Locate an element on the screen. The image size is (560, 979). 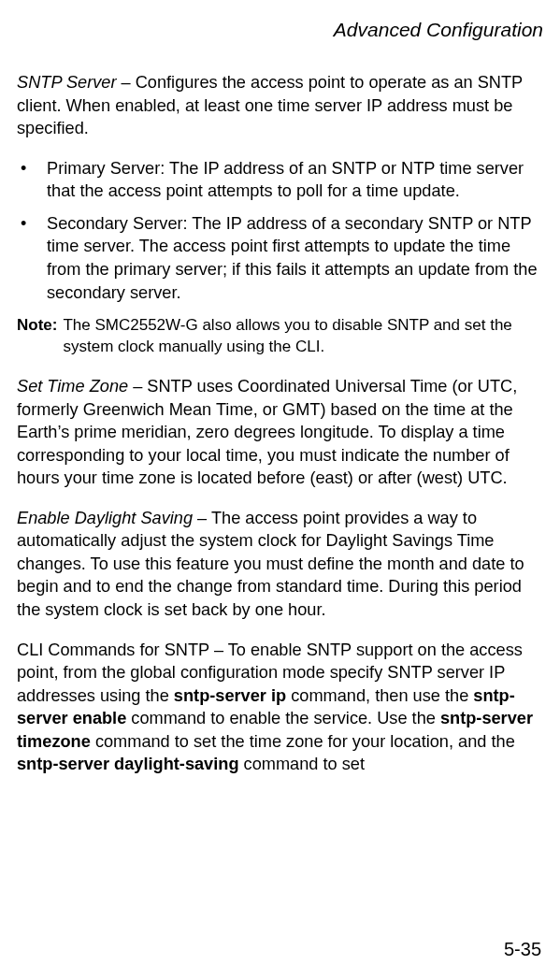
cli-command: sntp-server daylight-saving is located at coordinates (128, 764).